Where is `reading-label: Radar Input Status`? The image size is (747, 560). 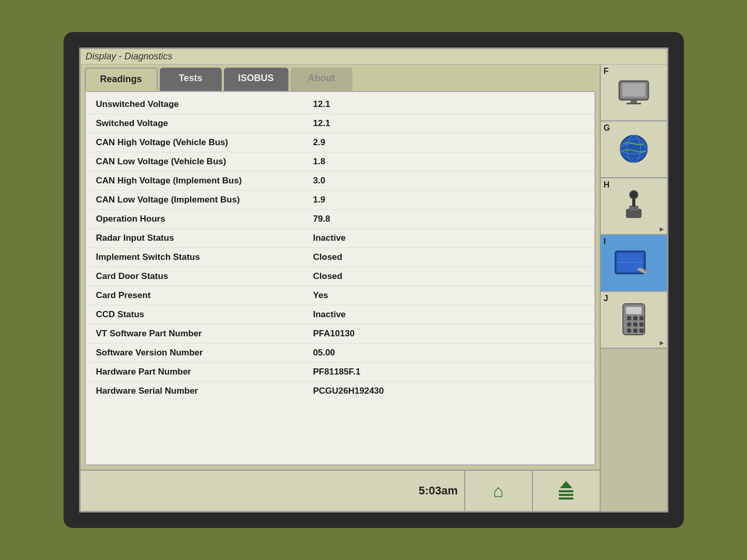 reading-label: Radar Input Status is located at coordinates (205, 238).